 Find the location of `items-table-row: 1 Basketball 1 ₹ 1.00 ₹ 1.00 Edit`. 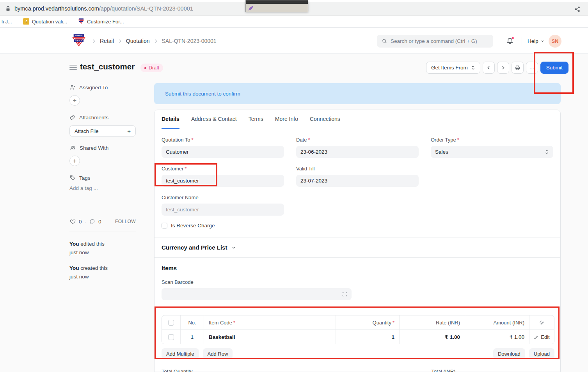

items-table-row: 1 Basketball 1 ₹ 1.00 ₹ 1.00 Edit is located at coordinates (358, 337).